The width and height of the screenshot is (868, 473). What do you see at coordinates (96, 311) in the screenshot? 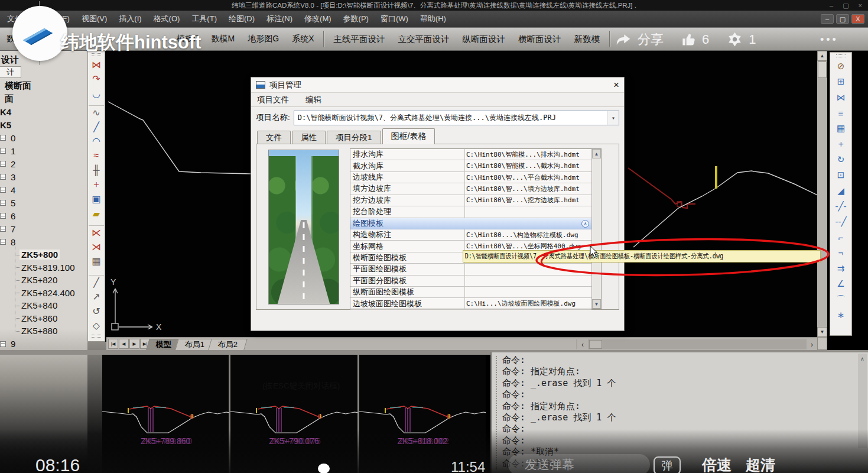
I see `spline-icon: ↺` at bounding box center [96, 311].